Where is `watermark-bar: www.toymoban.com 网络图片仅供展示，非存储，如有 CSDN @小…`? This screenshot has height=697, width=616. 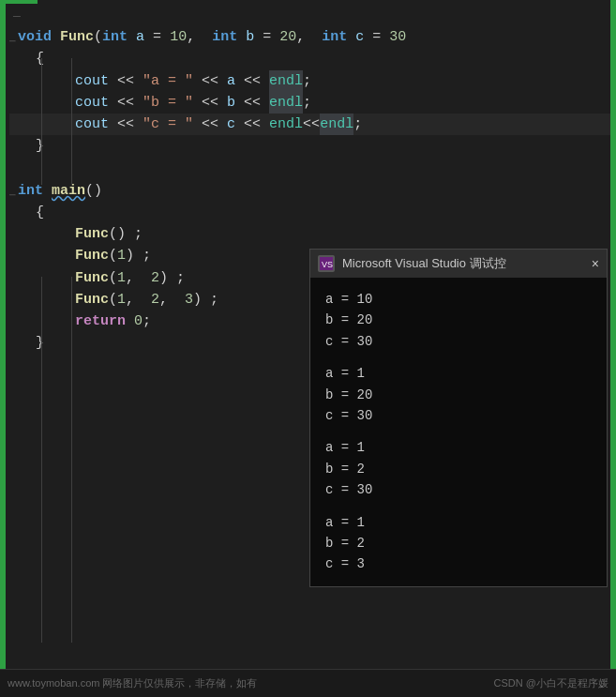
watermark-bar: www.toymoban.com 网络图片仅供展示，非存储，如有 CSDN @小… is located at coordinates (308, 683).